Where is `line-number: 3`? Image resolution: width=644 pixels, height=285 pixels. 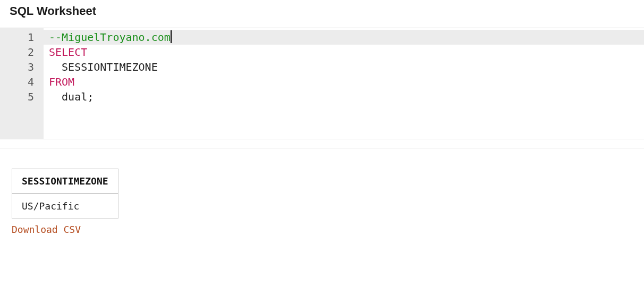
line-number: 3 is located at coordinates (22, 67).